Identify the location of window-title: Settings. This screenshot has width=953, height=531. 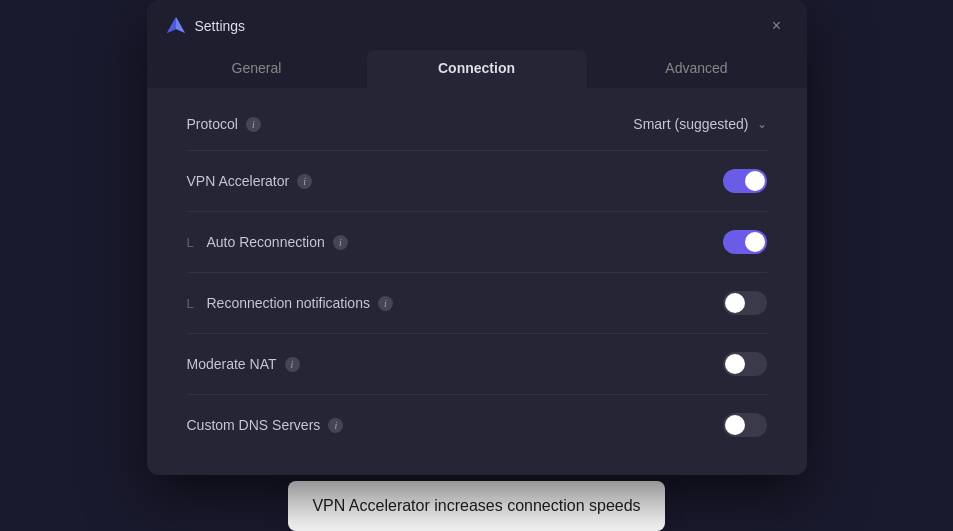
(220, 26).